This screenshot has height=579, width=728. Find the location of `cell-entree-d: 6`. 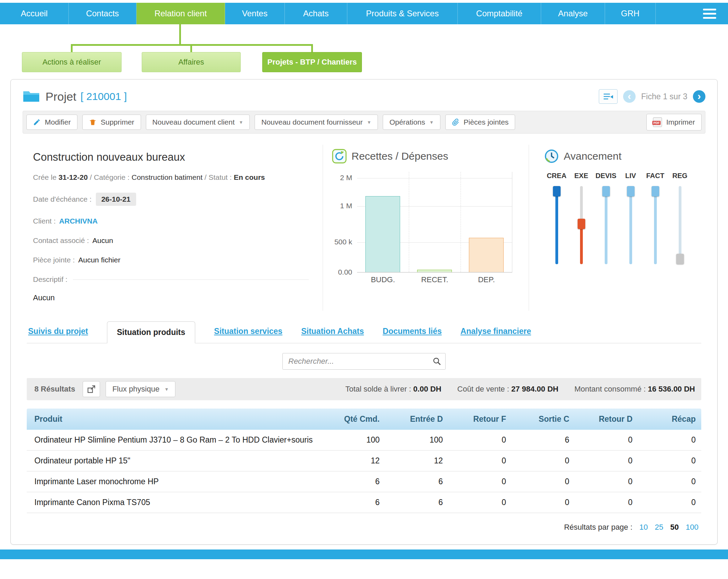

cell-entree-d: 6 is located at coordinates (417, 503).